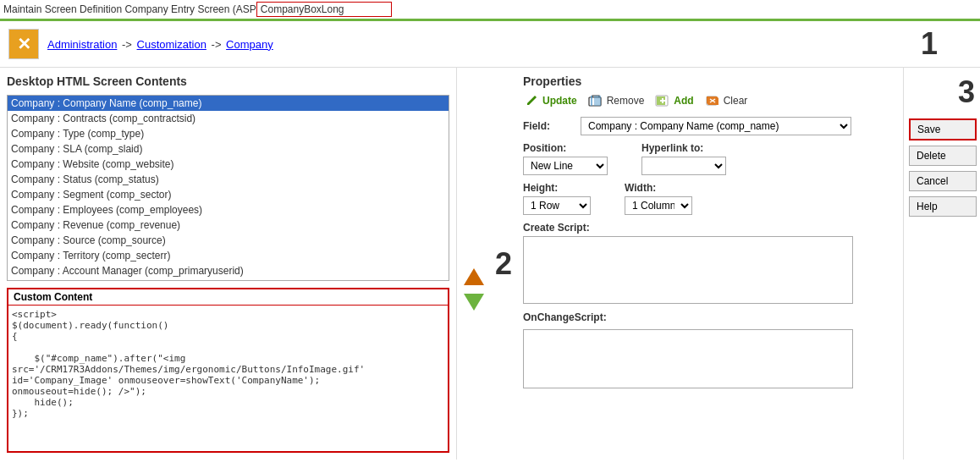 The image size is (980, 468). I want to click on custom-content-textarea, so click(228, 378).